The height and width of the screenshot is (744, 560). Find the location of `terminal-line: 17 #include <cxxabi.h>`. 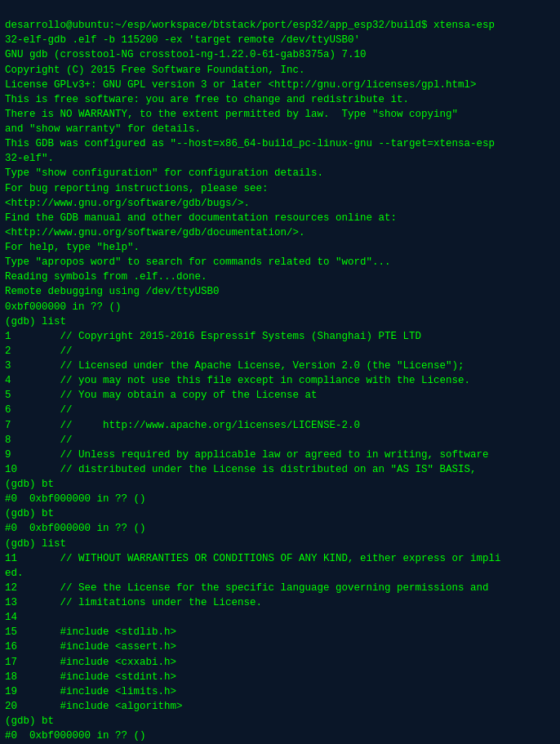

terminal-line: 17 #include <cxxabi.h> is located at coordinates (280, 662).